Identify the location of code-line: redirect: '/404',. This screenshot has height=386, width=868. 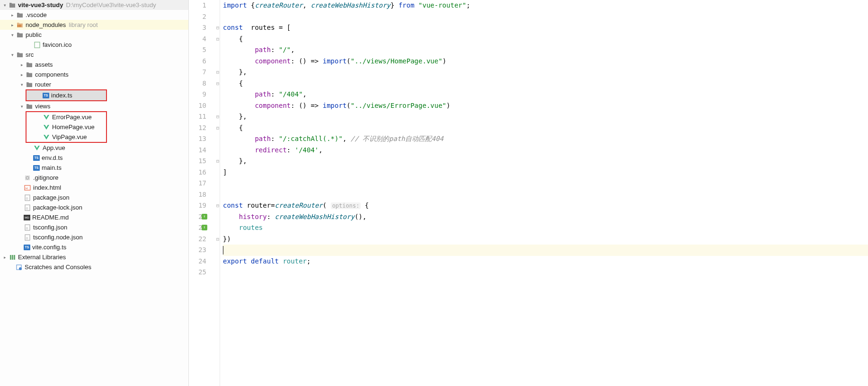
(545, 150).